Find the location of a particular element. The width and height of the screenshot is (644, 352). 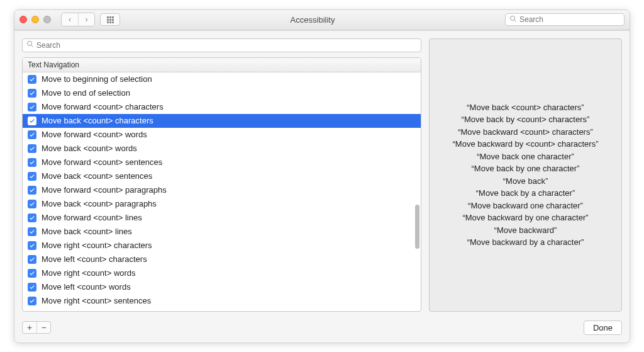

list-item: Move forward <count> words is located at coordinates (221, 135).